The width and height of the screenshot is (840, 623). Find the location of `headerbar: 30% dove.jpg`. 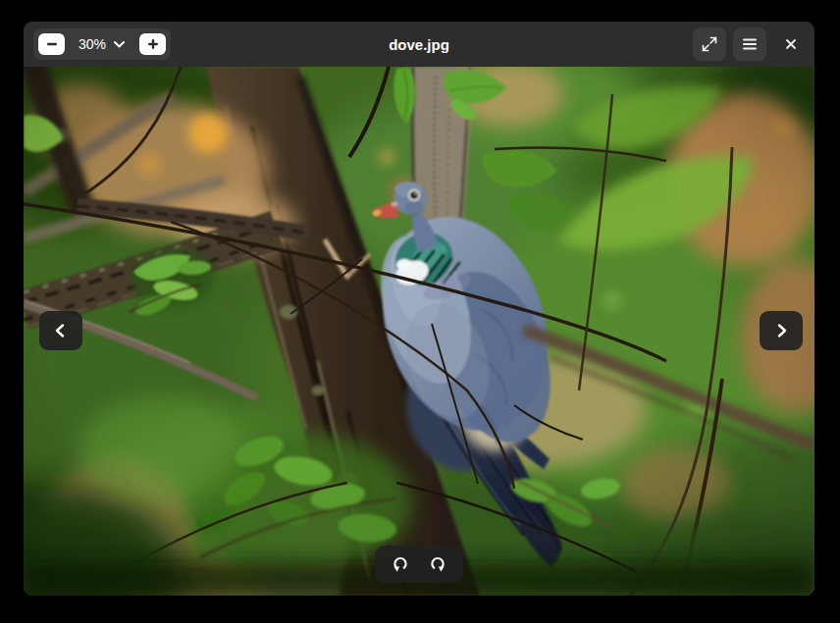

headerbar: 30% dove.jpg is located at coordinates (419, 44).